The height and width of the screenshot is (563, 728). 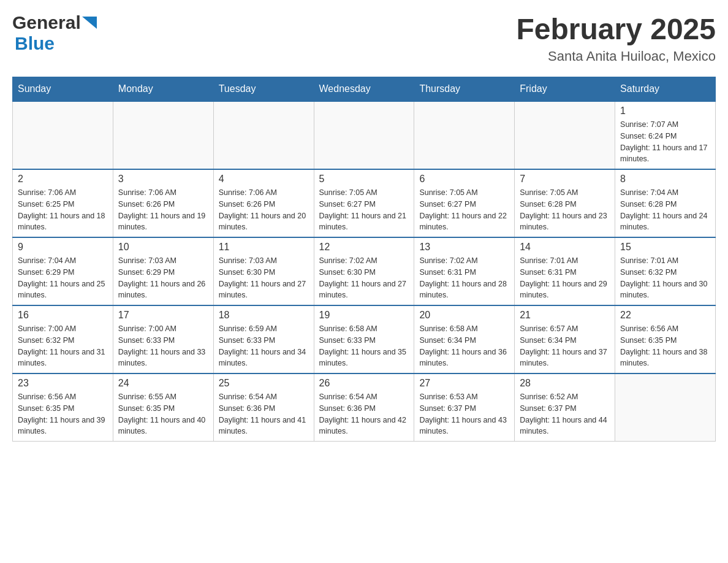 I want to click on day-number: 20, so click(x=464, y=315).